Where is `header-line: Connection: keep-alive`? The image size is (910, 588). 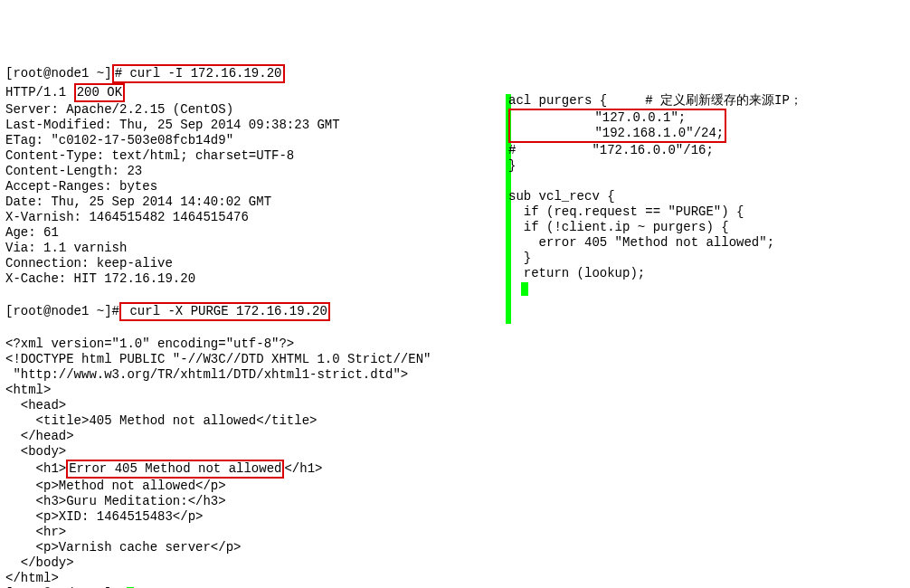
header-line: Connection: keep-alive is located at coordinates (89, 263).